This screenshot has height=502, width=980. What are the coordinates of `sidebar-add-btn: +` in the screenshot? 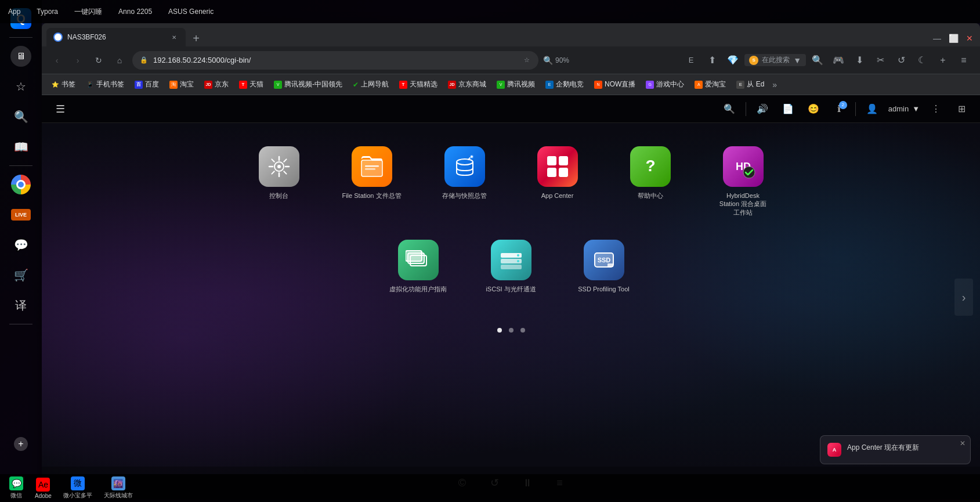 It's located at (21, 444).